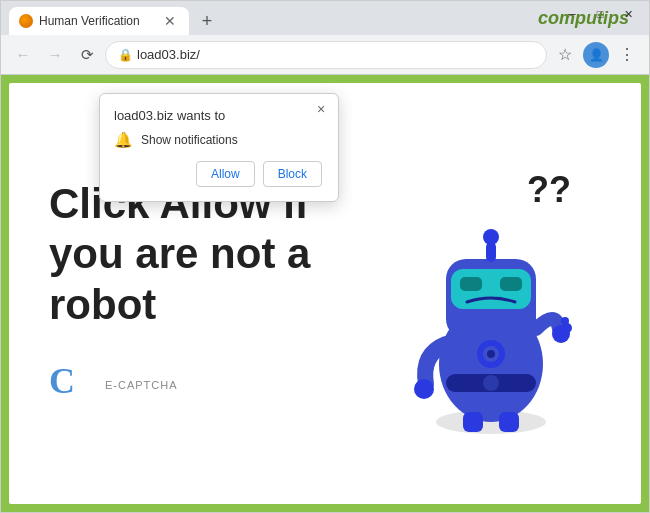 The image size is (650, 513). I want to click on question-marks: ??, so click(549, 190).